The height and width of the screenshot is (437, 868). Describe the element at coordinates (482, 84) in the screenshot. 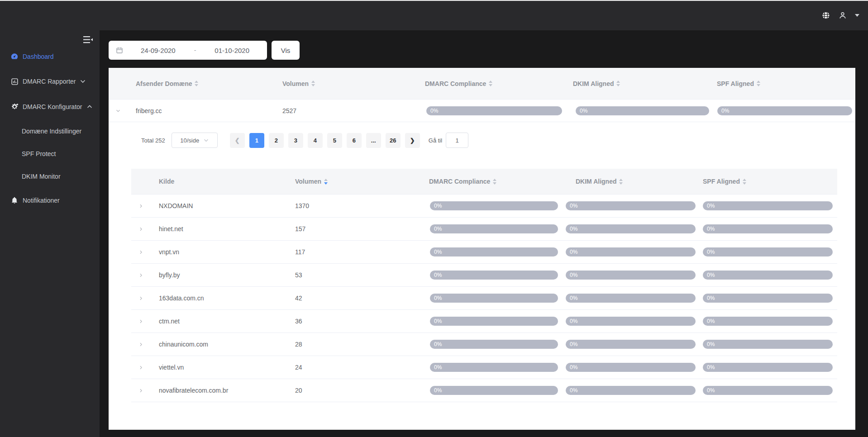

I see `domains-table-header: Afsender Domæne Volumen DMARC Compliance…` at that location.